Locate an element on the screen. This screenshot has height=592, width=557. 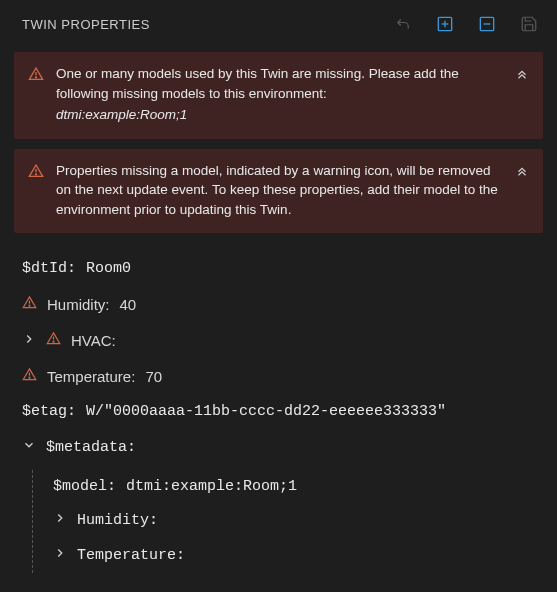
panel-header: TWIN PROPERTIES is located at coordinates (278, 24).